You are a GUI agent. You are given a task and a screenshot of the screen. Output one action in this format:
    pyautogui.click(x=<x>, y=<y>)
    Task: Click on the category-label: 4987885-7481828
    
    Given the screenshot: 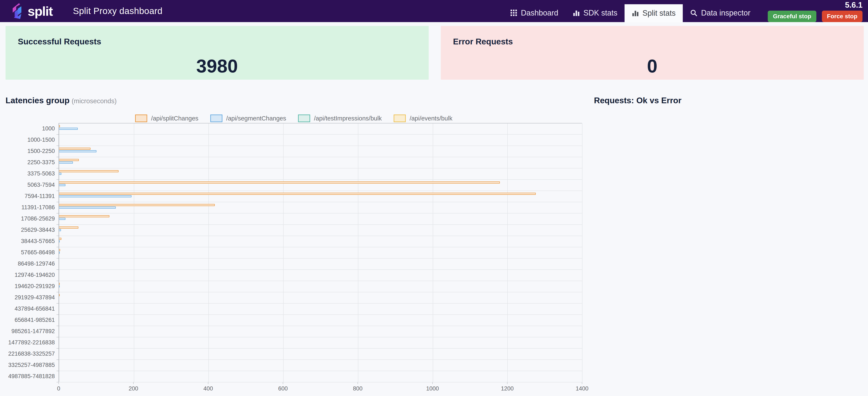 What is the action you would take?
    pyautogui.click(x=32, y=376)
    